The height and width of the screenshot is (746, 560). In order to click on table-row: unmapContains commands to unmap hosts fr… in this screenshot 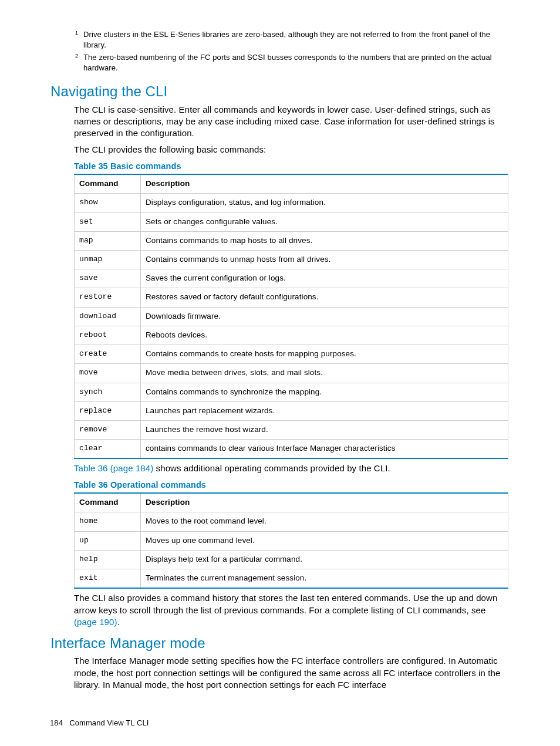, I will do `click(291, 260)`.